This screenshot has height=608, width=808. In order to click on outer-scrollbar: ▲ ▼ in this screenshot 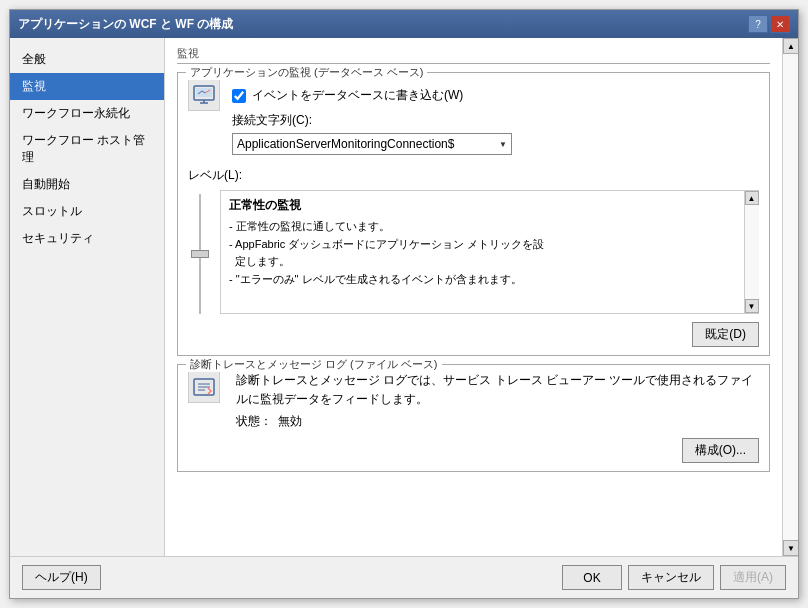, I will do `click(790, 297)`.